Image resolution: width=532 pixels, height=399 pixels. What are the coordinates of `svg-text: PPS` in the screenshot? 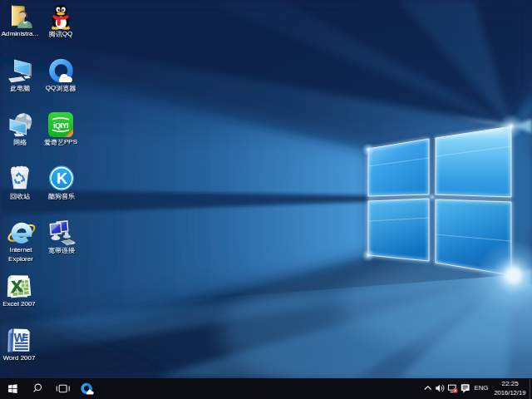 It's located at (71, 141).